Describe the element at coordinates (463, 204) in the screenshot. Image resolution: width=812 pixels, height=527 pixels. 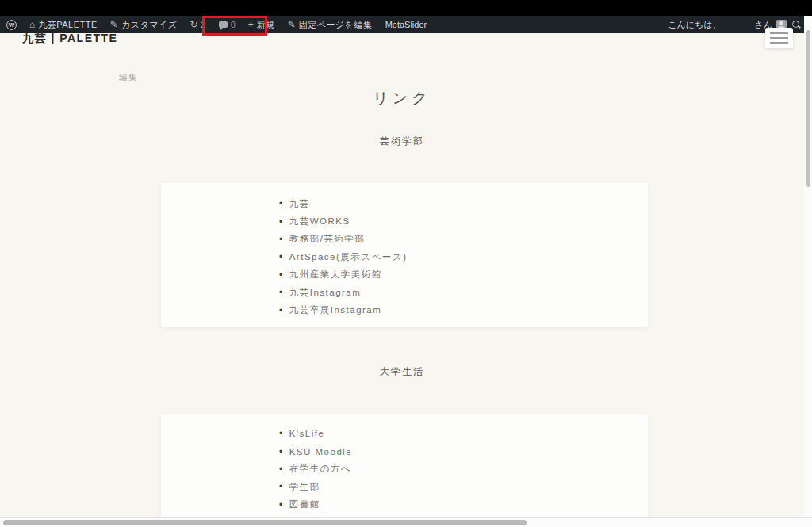
I see `link-item: 九芸` at that location.